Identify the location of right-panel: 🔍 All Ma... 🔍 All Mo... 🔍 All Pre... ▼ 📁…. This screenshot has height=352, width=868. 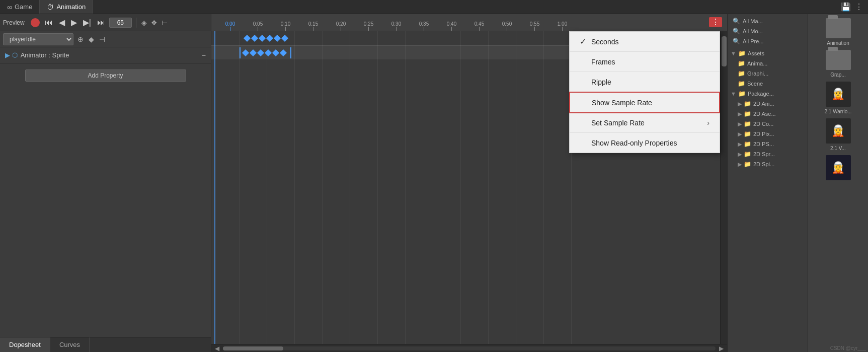
(767, 183).